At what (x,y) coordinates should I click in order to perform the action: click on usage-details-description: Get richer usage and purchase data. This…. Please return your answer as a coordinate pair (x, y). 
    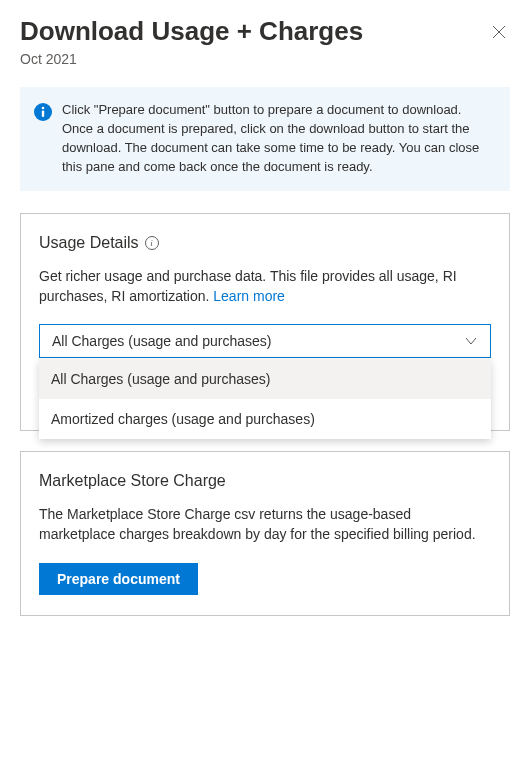
    Looking at the image, I should click on (265, 286).